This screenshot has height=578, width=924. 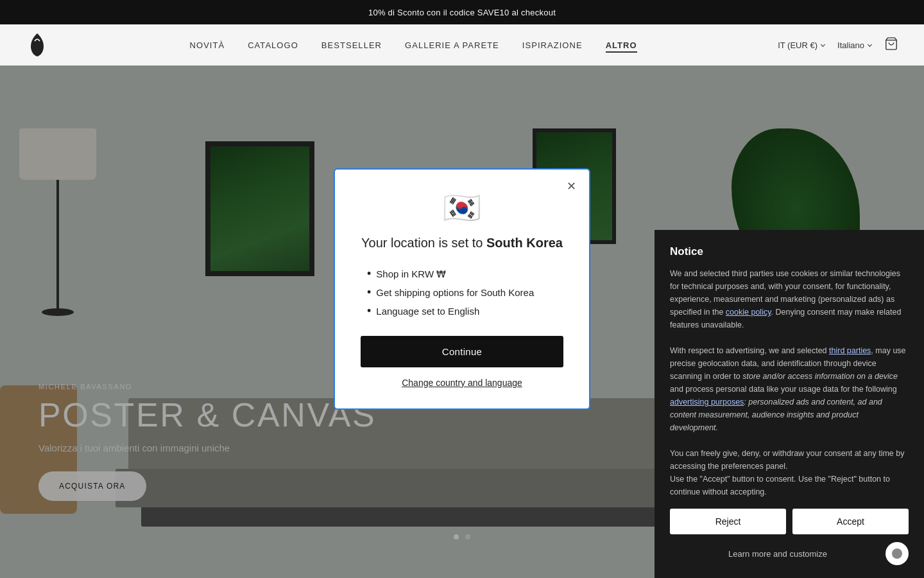 What do you see at coordinates (462, 352) in the screenshot?
I see `modal-continue-button: Continue` at bounding box center [462, 352].